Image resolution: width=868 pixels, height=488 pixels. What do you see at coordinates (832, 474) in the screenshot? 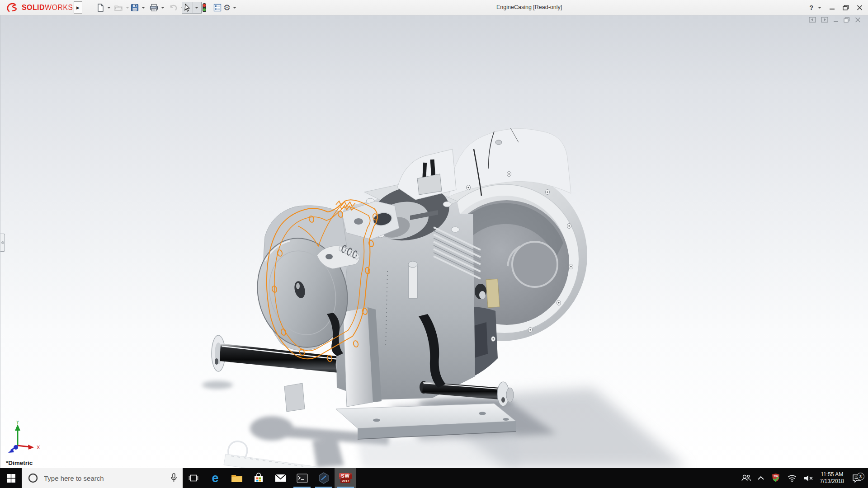
I see `clock-time: 11:55 AM` at bounding box center [832, 474].